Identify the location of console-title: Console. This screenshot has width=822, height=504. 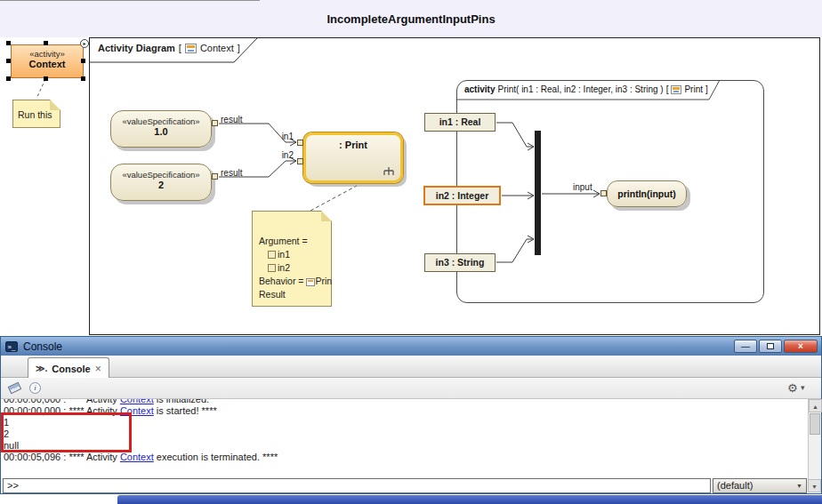
(43, 347).